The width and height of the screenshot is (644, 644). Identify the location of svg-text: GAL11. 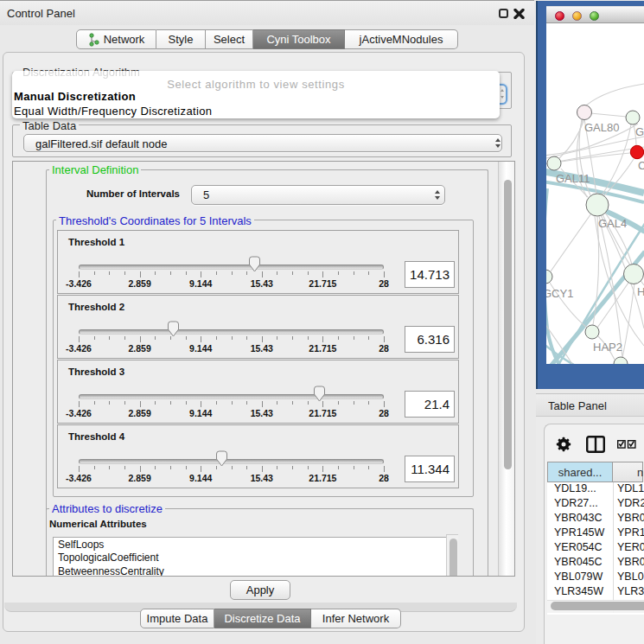
(573, 178).